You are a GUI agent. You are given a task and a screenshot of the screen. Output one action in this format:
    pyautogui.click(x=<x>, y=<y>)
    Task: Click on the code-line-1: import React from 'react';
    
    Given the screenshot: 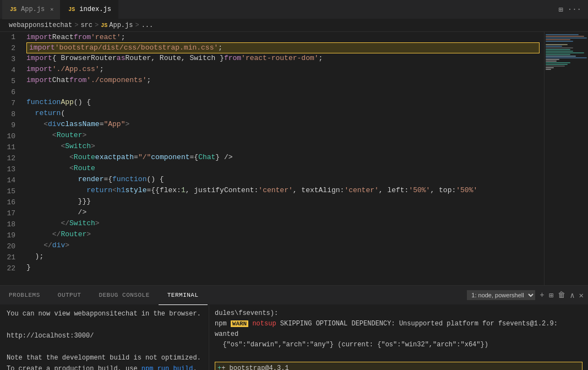 What is the action you would take?
    pyautogui.click(x=283, y=37)
    